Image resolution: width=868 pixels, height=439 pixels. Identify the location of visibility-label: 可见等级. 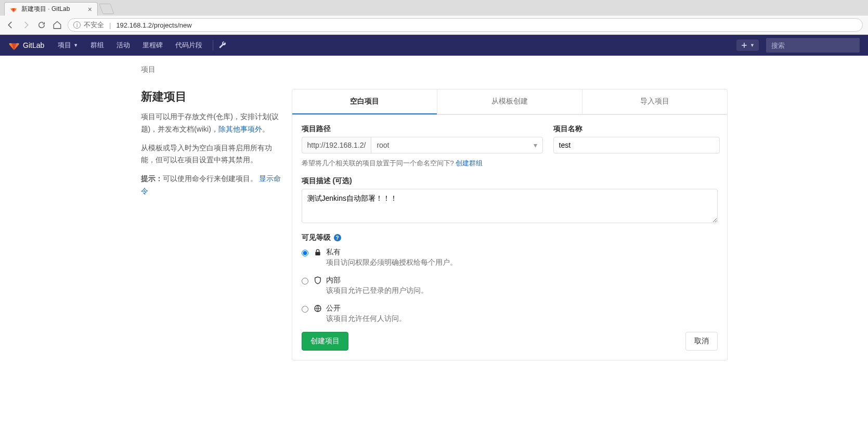
(316, 238).